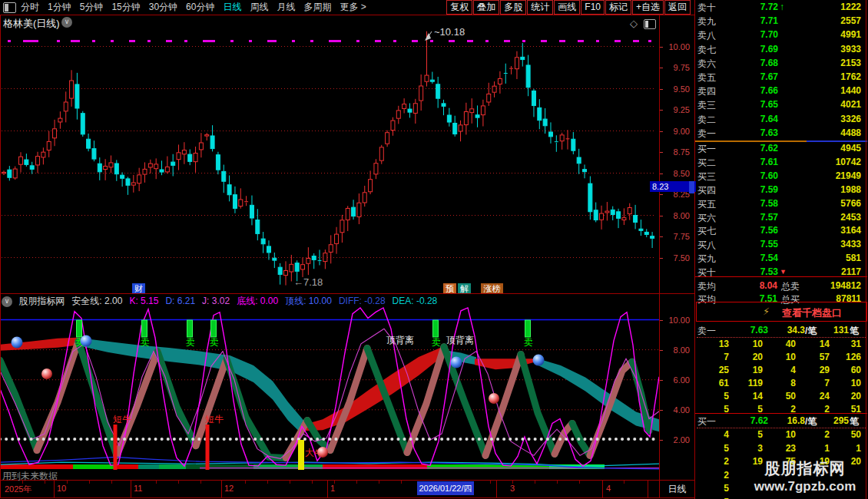 This screenshot has height=499, width=868. I want to click on menu-period-4: 30分钟, so click(163, 8).